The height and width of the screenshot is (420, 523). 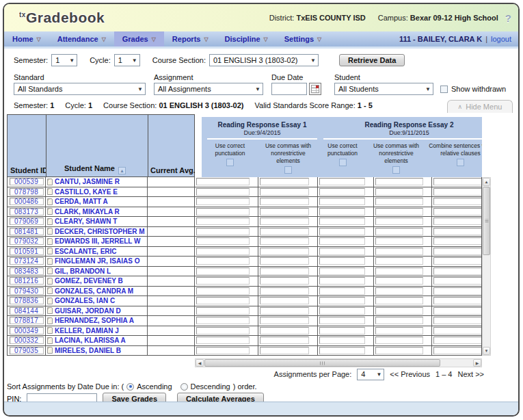 What do you see at coordinates (185, 387) in the screenshot?
I see `descending-radio` at bounding box center [185, 387].